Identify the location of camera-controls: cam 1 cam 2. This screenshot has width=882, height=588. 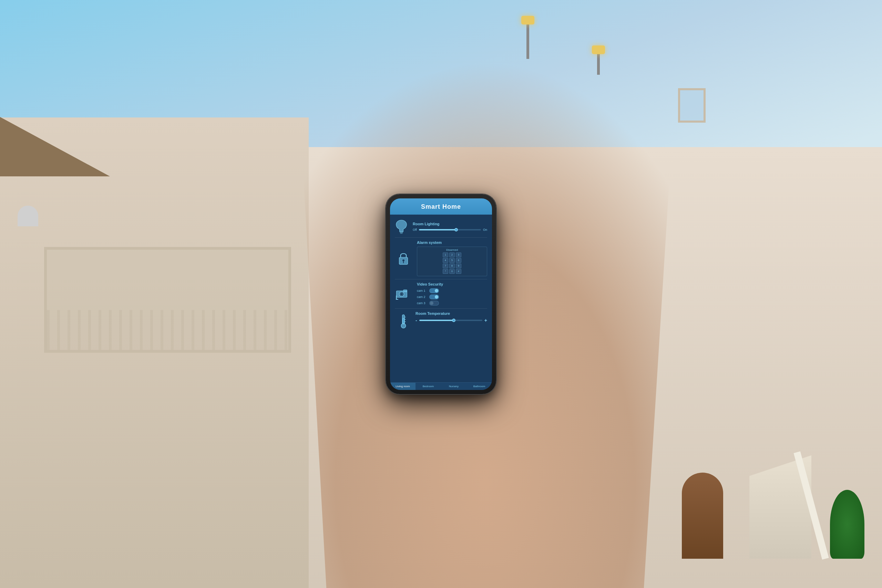
(452, 297).